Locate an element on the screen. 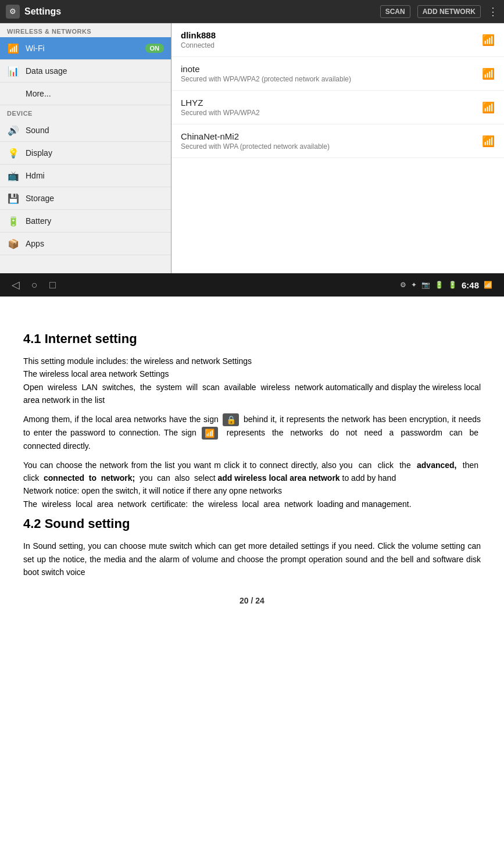 Image resolution: width=504 pixels, height=857 pixels. network-status-dlink888: Connected is located at coordinates (198, 45).